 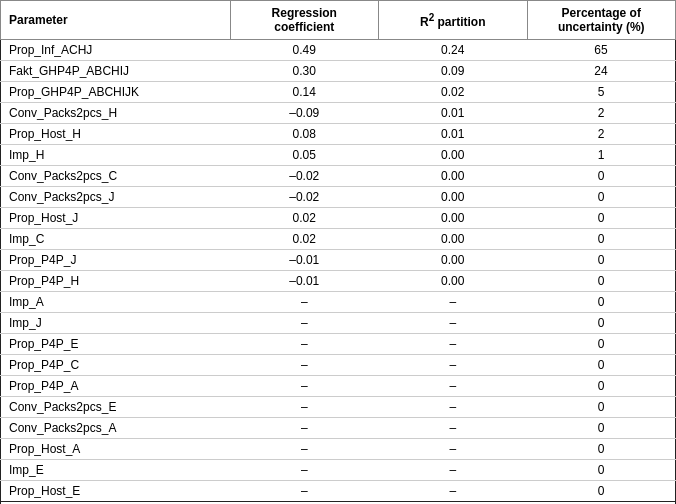 What do you see at coordinates (304, 134) in the screenshot?
I see `cell-regression: 0.08` at bounding box center [304, 134].